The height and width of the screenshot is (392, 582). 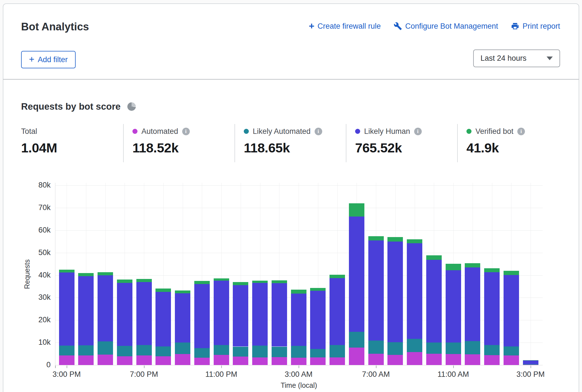 I want to click on stat-label-row: Automatedi, so click(x=161, y=131).